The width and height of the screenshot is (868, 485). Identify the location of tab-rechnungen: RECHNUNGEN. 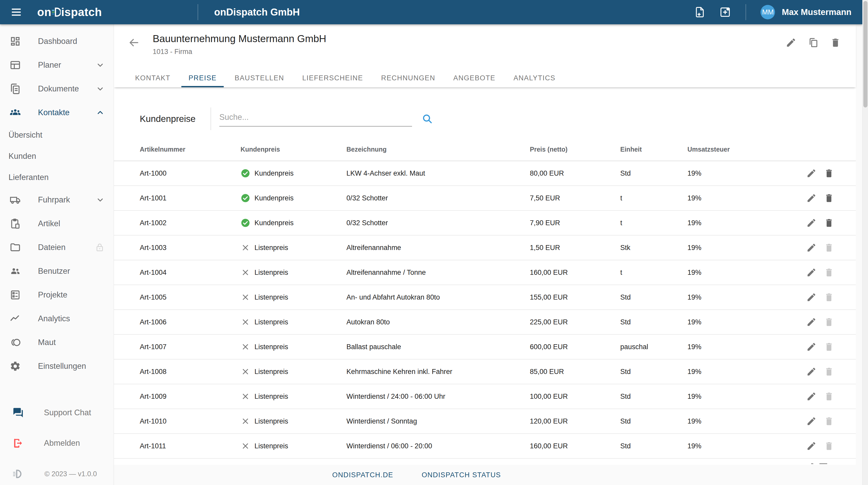
(408, 79).